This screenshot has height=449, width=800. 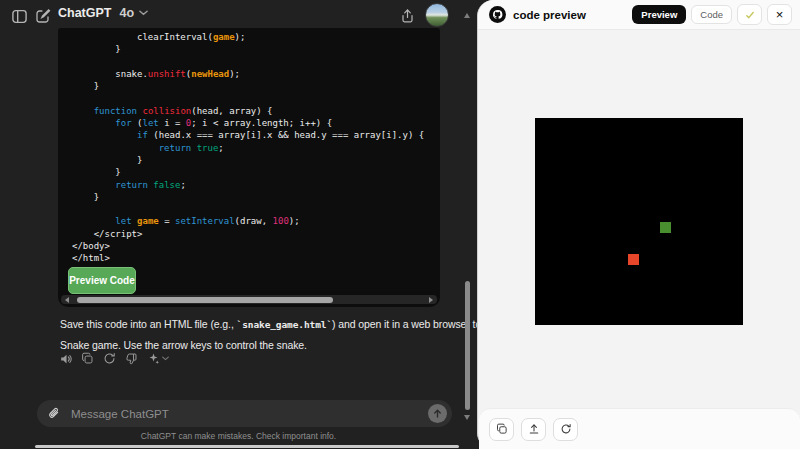 What do you see at coordinates (570, 15) in the screenshot?
I see `panel-title: code preview` at bounding box center [570, 15].